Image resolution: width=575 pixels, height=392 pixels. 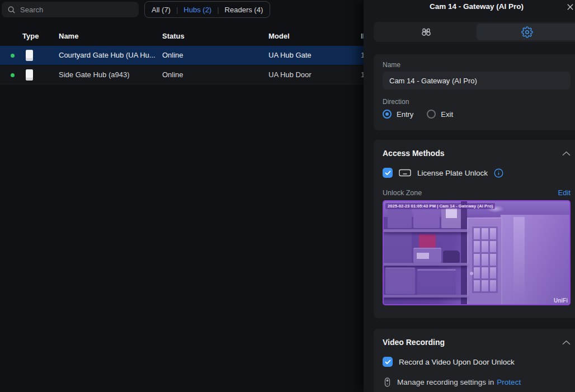 What do you see at coordinates (469, 7) in the screenshot?
I see `panel-title: Cam 14 - Gateway (AI Pro)` at bounding box center [469, 7].